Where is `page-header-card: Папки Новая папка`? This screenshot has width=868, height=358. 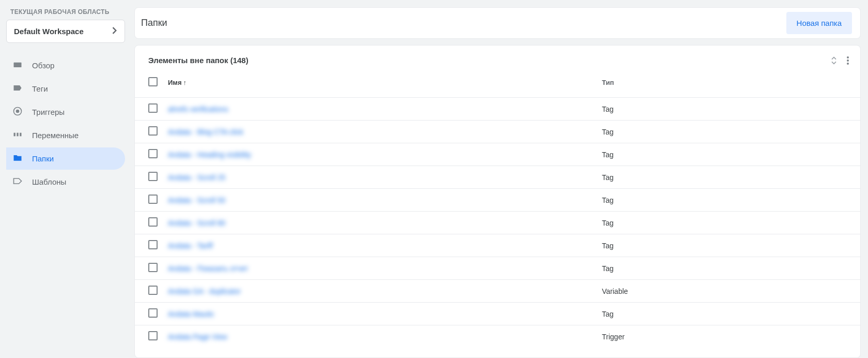
page-header-card: Папки Новая папка is located at coordinates (498, 23).